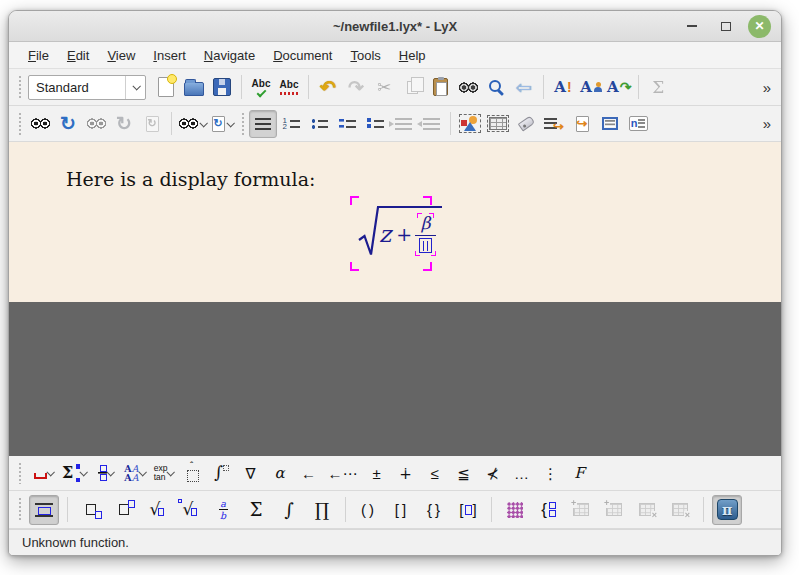 The image size is (799, 575). Describe the element at coordinates (223, 510) in the screenshot. I see `fraction-button: a b` at that location.